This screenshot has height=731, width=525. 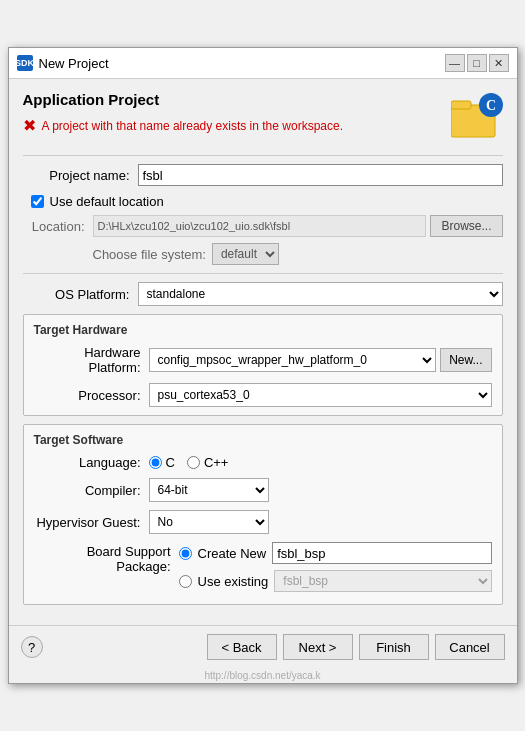 I want to click on location-input, so click(x=260, y=226).